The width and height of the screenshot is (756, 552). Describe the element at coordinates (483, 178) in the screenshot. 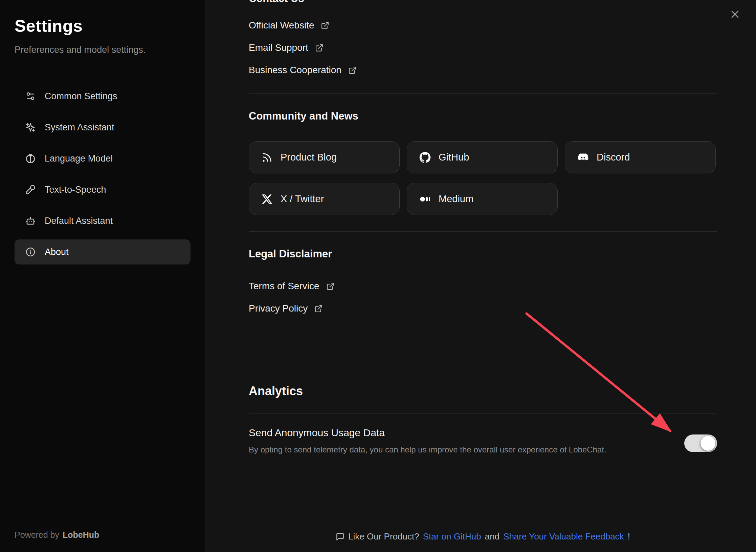

I see `community-buttons: Product Blog GitHub Discord` at that location.